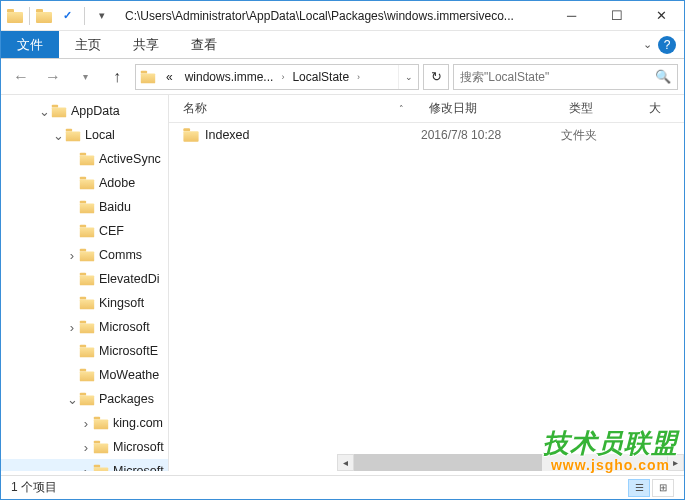 The width and height of the screenshot is (685, 500). I want to click on tree-item: Adobe, so click(84, 183).